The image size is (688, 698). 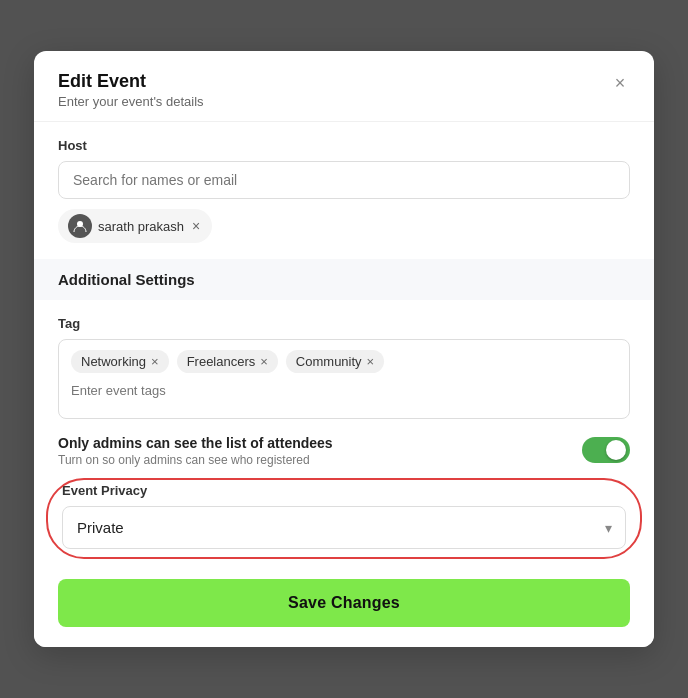 What do you see at coordinates (344, 528) in the screenshot?
I see `privacy-dropdown-wrapper: Public Private Invite Only ▾` at bounding box center [344, 528].